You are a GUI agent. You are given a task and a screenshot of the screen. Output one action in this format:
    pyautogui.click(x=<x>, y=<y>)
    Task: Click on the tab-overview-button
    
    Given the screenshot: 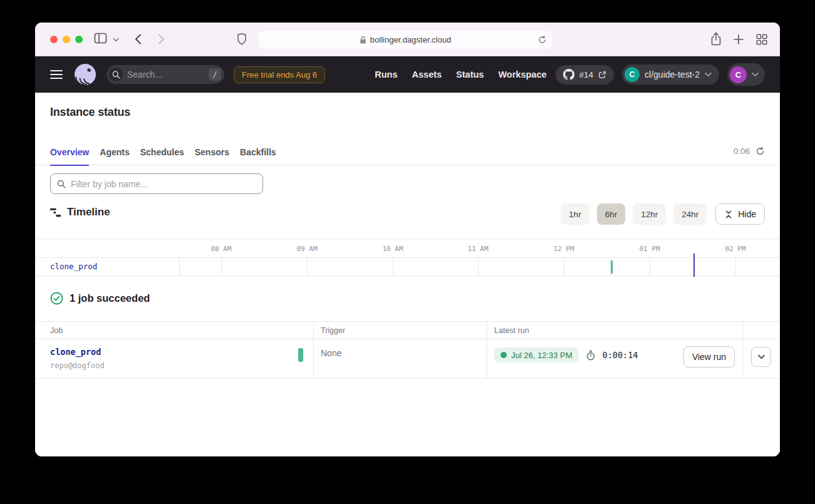 What is the action you would take?
    pyautogui.click(x=762, y=39)
    